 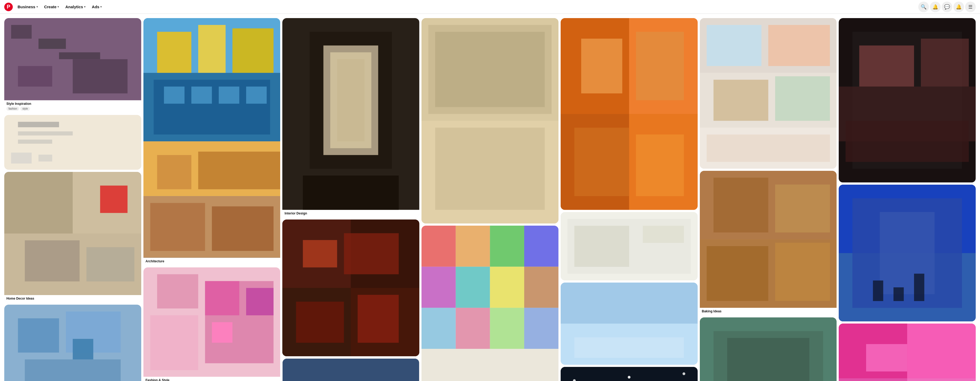 What do you see at coordinates (37, 7) in the screenshot?
I see `business-chevron-icon: ▾` at bounding box center [37, 7].